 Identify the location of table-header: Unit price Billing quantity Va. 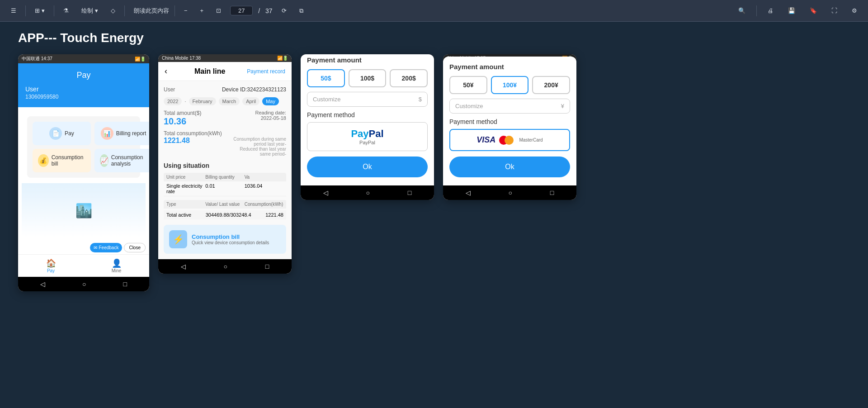
(225, 177).